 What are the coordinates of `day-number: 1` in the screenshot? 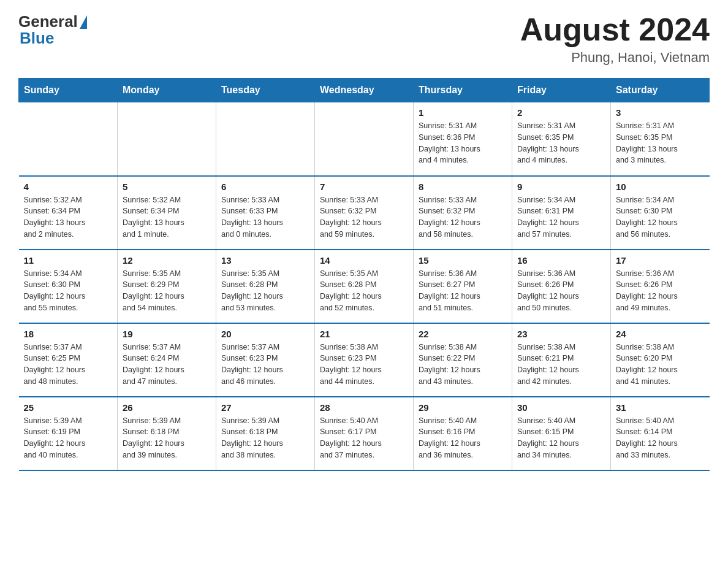 It's located at (463, 113).